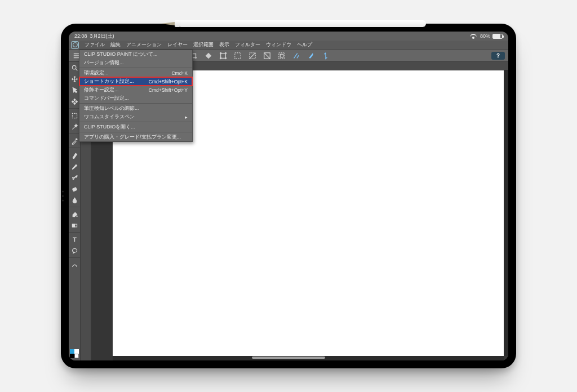 Image resolution: width=577 pixels, height=392 pixels. I want to click on app-menu-dropdown: CLIP STUDIO PAINT について... バージョン情報... 環境設…, so click(136, 96).